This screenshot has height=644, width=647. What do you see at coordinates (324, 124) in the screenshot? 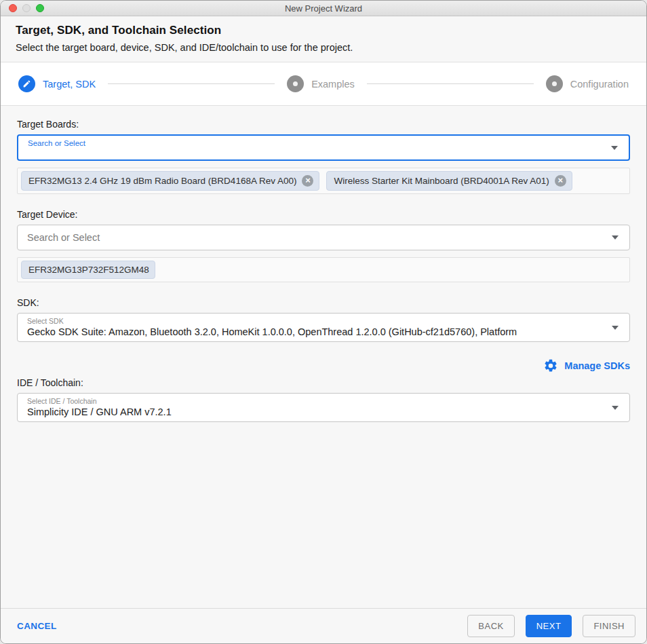
I see `target-boards-label: Target Boards:` at bounding box center [324, 124].